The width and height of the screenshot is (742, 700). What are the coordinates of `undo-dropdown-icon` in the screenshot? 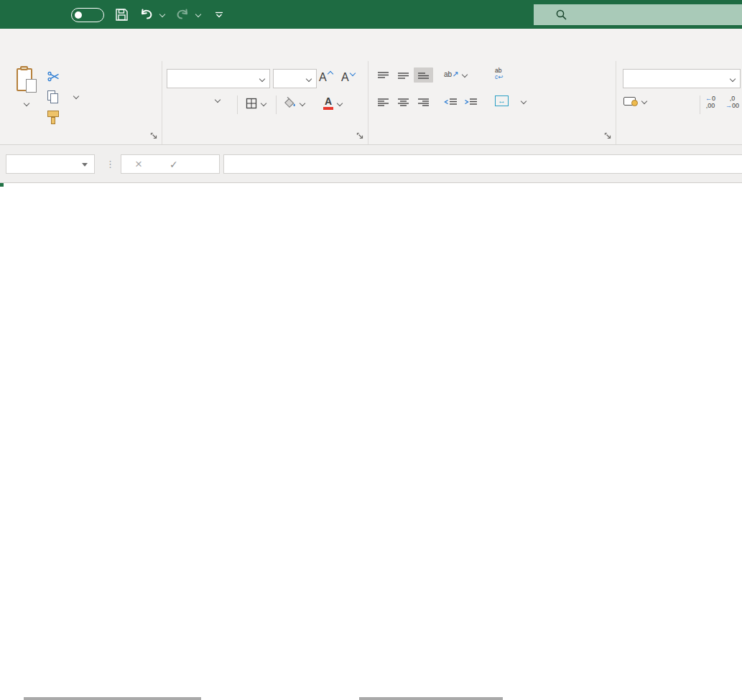 It's located at (162, 14).